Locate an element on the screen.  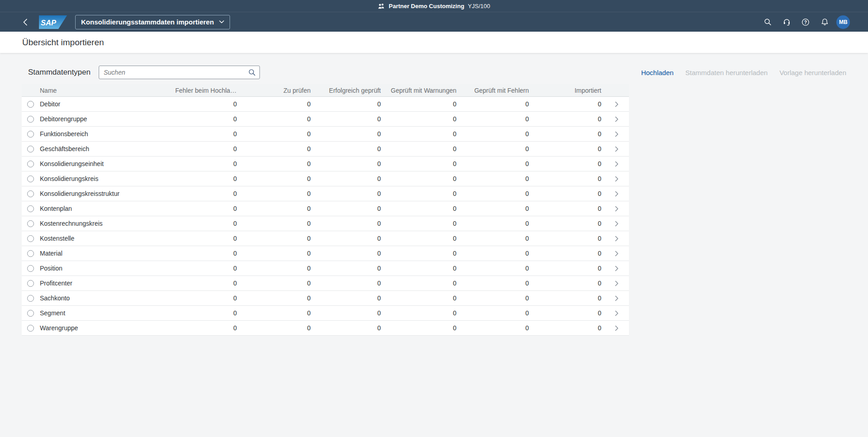
row-name: Kontenplan is located at coordinates (107, 209).